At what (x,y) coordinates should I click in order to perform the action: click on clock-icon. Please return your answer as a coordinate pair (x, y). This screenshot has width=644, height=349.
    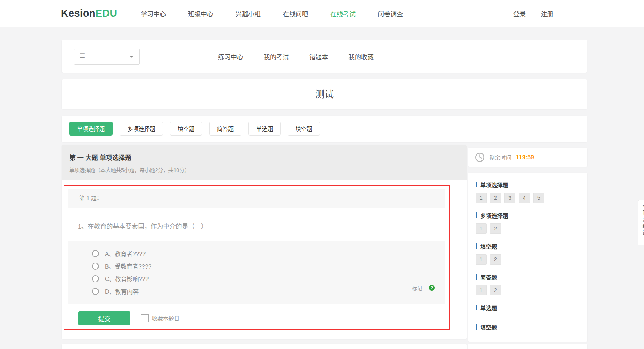
    Looking at the image, I should click on (480, 157).